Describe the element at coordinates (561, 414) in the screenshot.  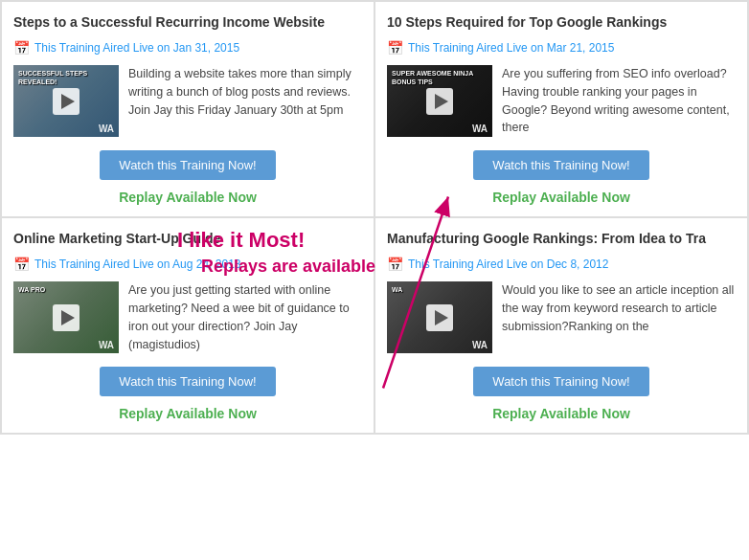
I see `replay-label-4: Replay Available Now` at that location.